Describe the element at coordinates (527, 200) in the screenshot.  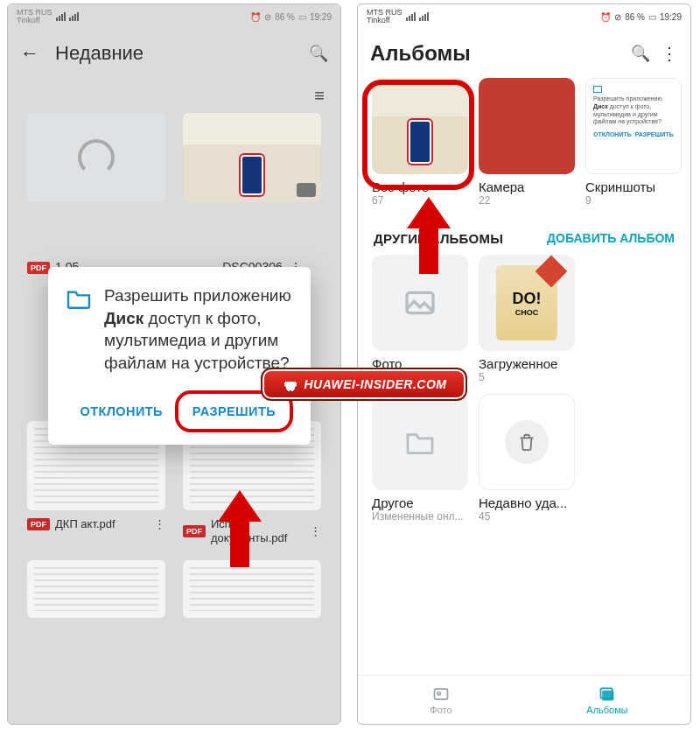
I see `album-count: 22` at that location.